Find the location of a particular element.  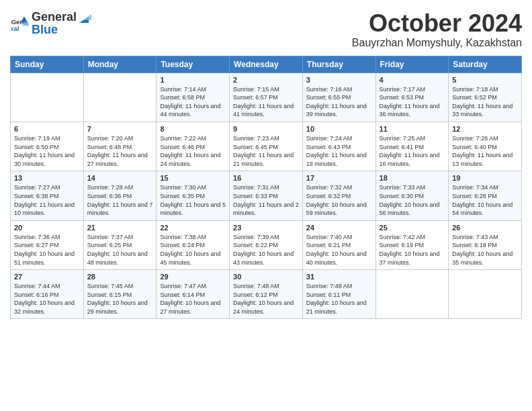

logo: Gene ral General Blue is located at coordinates (51, 24).